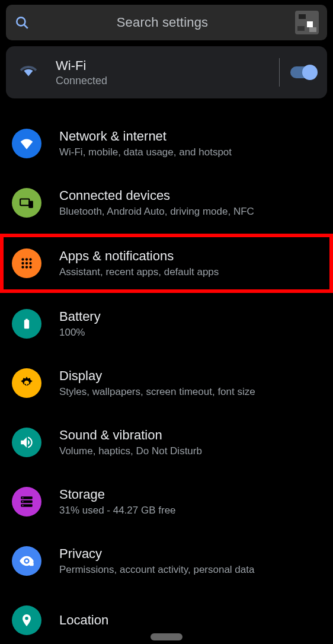 Image resolution: width=333 pixels, height=644 pixels. I want to click on search-bar: Search settings, so click(166, 23).